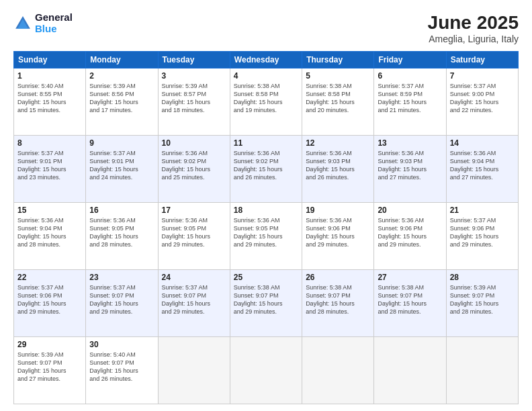 The image size is (532, 411). Describe the element at coordinates (122, 76) in the screenshot. I see `day-number: 2` at that location.